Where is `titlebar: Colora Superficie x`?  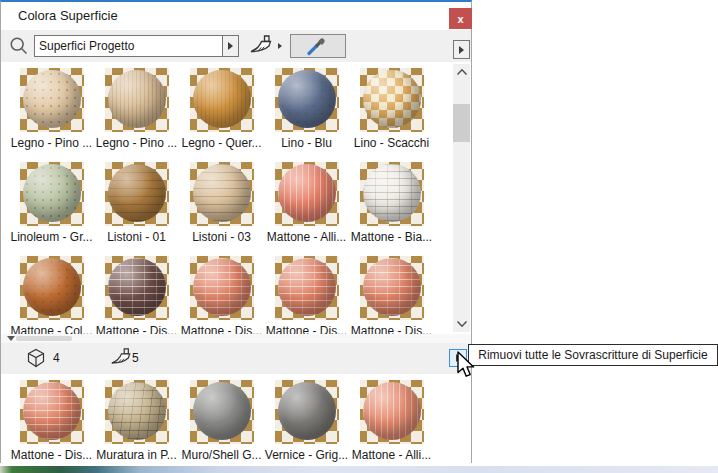 titlebar: Colora Superficie x is located at coordinates (236, 16).